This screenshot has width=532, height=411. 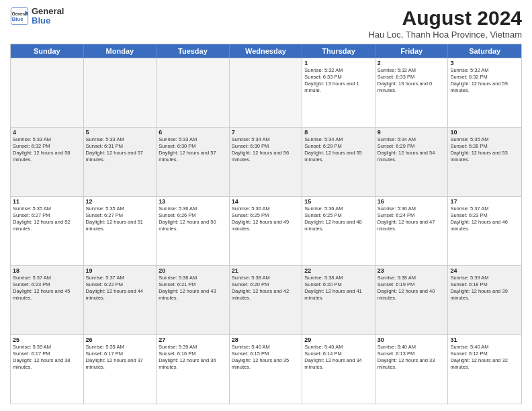 What do you see at coordinates (412, 132) in the screenshot?
I see `day-number: 9` at bounding box center [412, 132].